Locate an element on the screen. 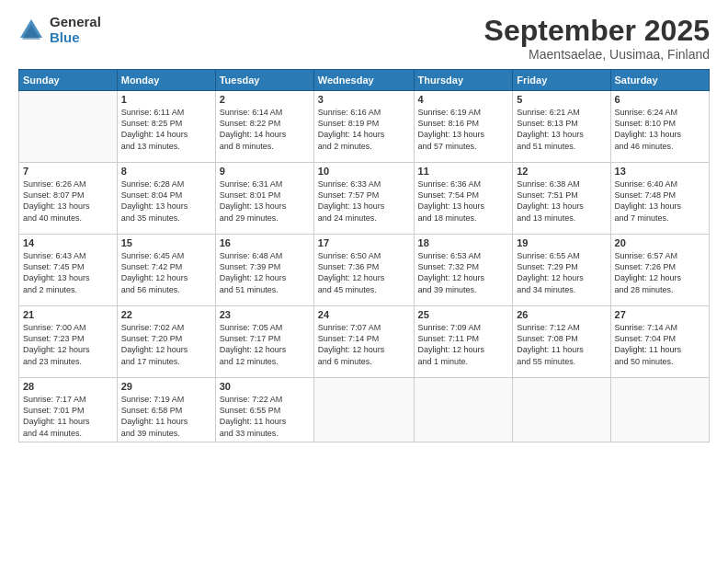  weekday-header-thursday: Thursday is located at coordinates (463, 81).